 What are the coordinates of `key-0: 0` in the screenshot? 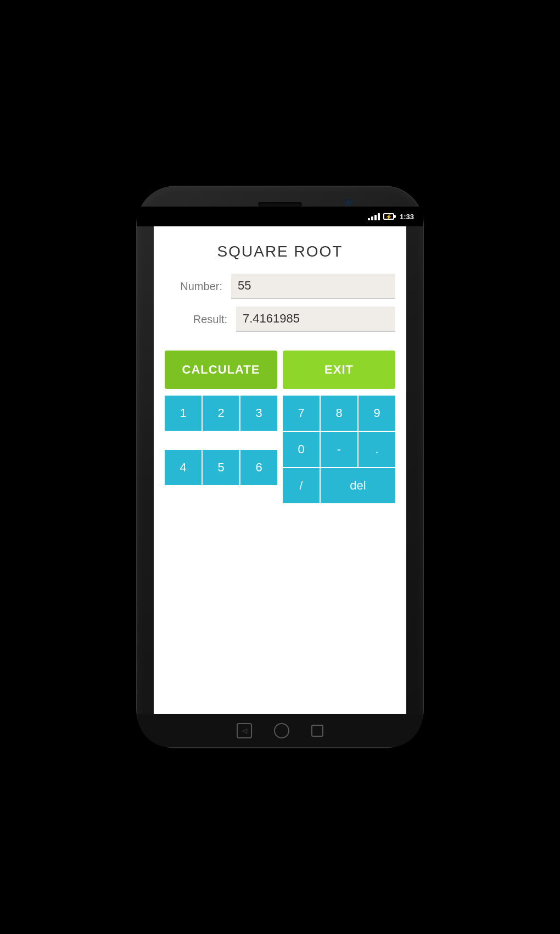 It's located at (301, 449).